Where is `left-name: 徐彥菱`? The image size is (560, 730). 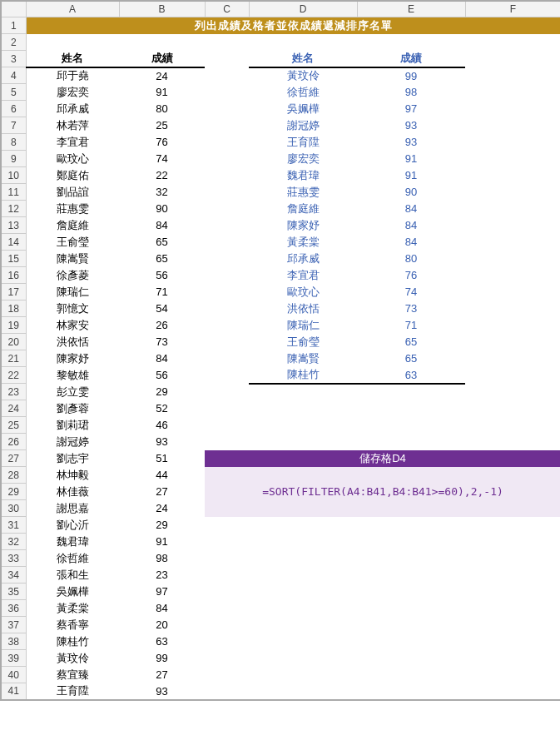
left-name: 徐彥菱 is located at coordinates (72, 276).